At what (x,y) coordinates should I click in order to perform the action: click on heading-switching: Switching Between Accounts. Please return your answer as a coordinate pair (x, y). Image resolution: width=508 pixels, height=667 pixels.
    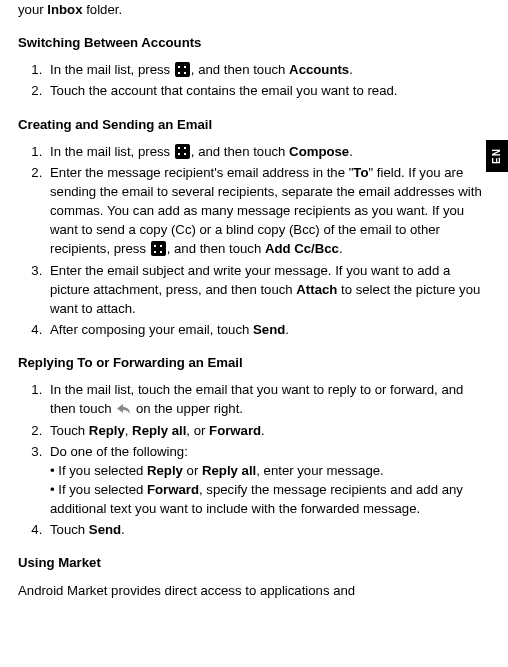
    Looking at the image, I should click on (254, 42).